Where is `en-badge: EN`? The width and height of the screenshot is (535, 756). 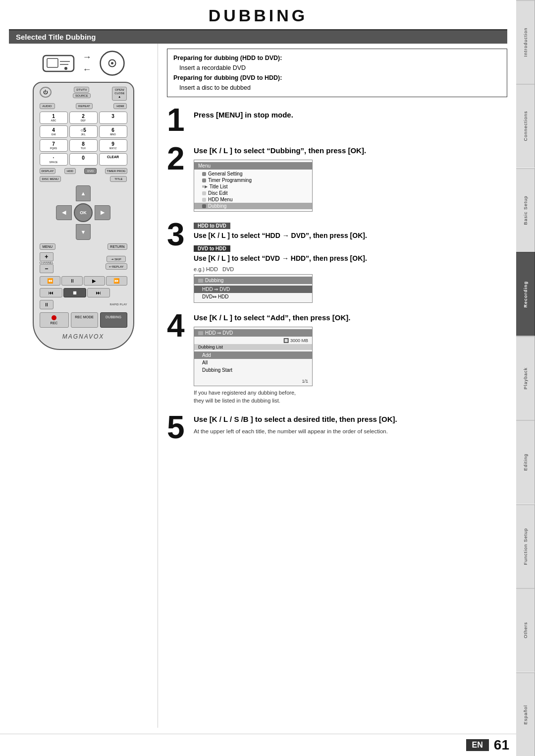
en-badge: EN is located at coordinates (478, 745).